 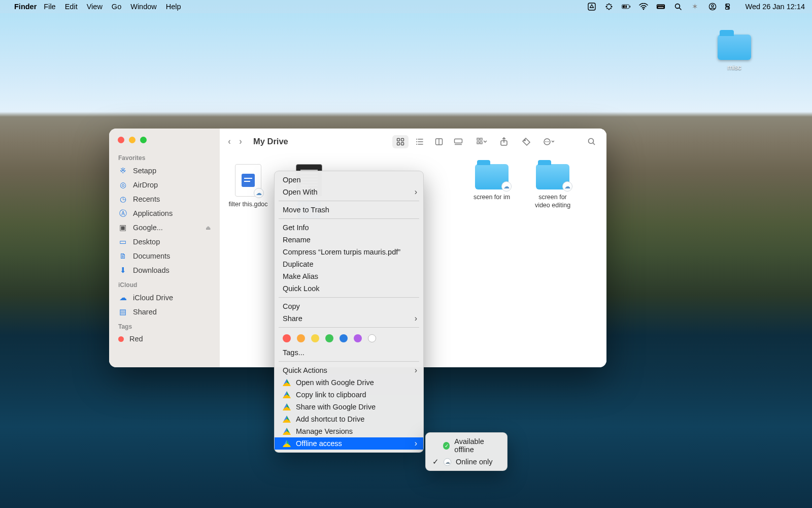 What do you see at coordinates (504, 142) in the screenshot?
I see `share-button` at bounding box center [504, 142].